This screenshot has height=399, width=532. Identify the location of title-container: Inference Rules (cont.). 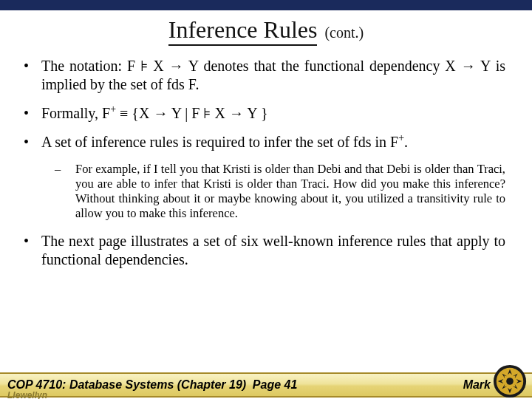
(266, 28).